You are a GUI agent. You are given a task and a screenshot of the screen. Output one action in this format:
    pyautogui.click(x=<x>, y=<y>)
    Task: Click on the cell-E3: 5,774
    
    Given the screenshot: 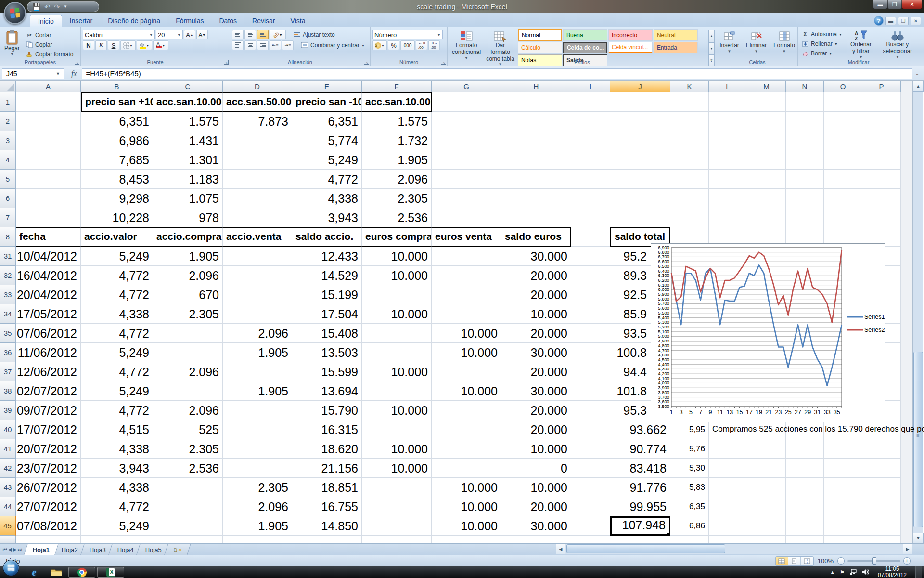 What is the action you would take?
    pyautogui.click(x=327, y=141)
    